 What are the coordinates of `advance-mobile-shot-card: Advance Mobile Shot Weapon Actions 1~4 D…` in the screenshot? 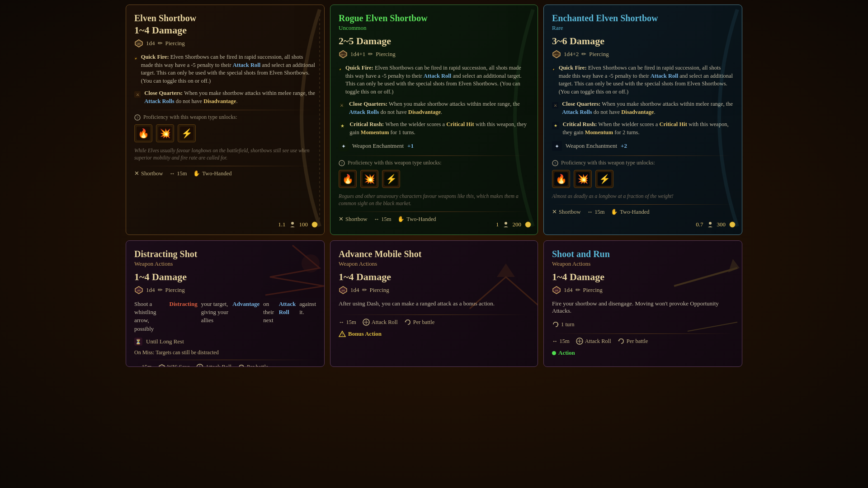 It's located at (434, 304).